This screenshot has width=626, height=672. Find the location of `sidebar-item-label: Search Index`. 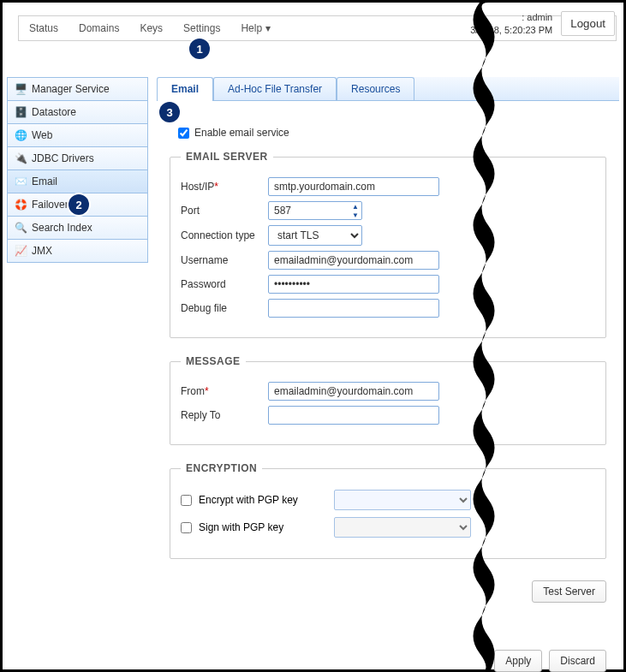

sidebar-item-label: Search Index is located at coordinates (62, 228).